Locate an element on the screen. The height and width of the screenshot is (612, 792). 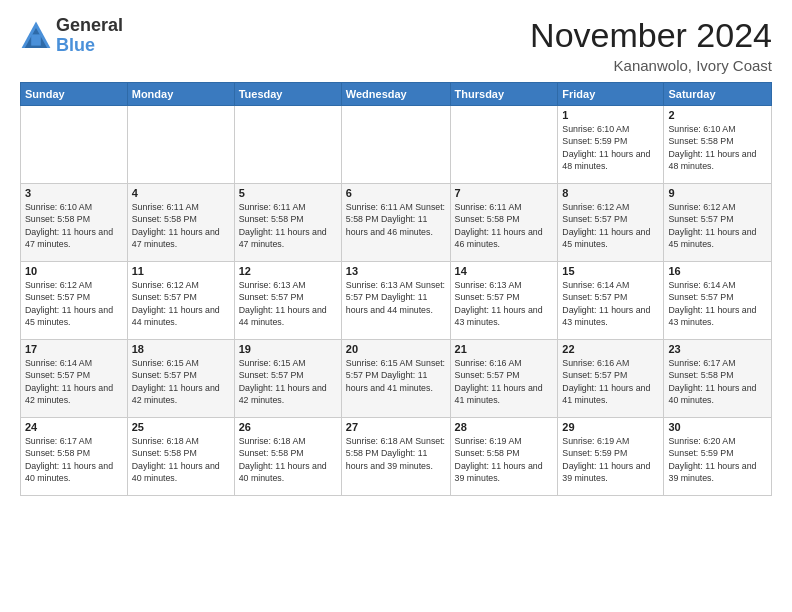
table-cell: 22Sunrise: 6:16 AM Sunset: 5:57 PM Dayli… is located at coordinates (611, 379).